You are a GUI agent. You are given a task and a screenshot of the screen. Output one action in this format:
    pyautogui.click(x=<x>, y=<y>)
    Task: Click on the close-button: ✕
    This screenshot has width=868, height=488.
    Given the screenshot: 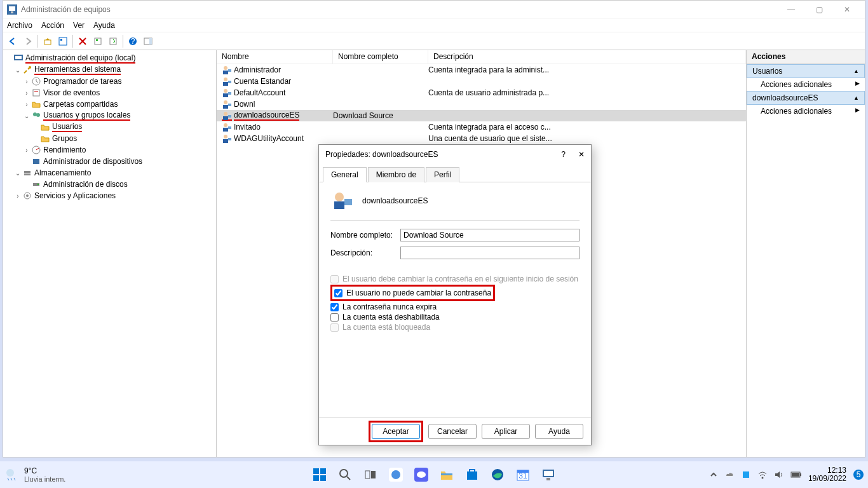 What is the action you would take?
    pyautogui.click(x=847, y=10)
    